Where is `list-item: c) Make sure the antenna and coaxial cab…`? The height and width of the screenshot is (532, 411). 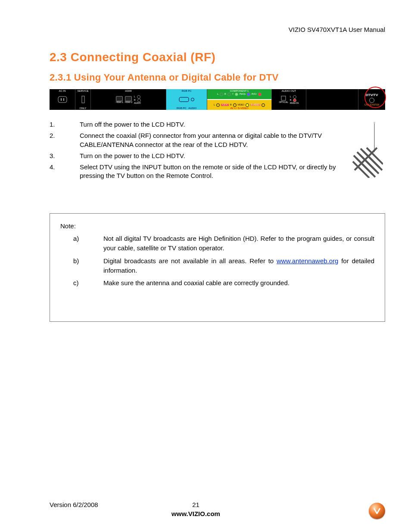 list-item: c) Make sure the antenna and coaxial cab… is located at coordinates (217, 283).